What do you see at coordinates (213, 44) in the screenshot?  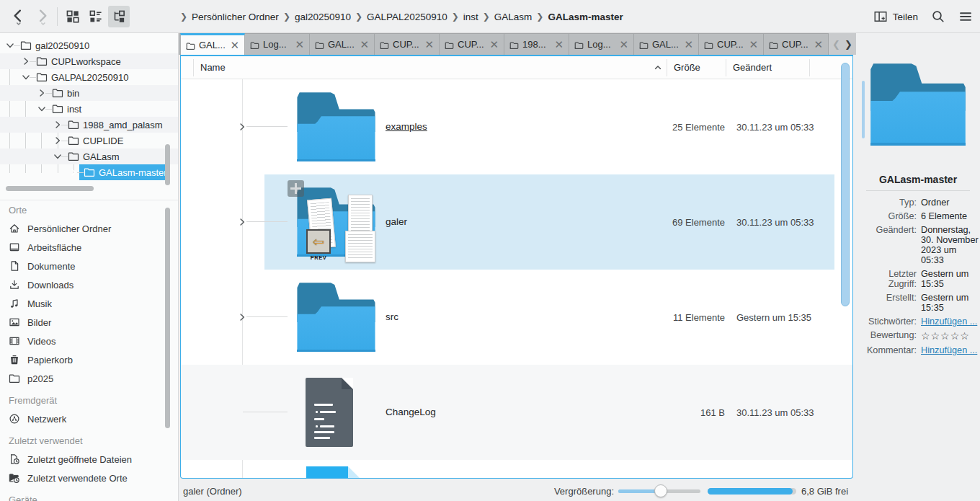 I see `tab-1: GAL...✕` at bounding box center [213, 44].